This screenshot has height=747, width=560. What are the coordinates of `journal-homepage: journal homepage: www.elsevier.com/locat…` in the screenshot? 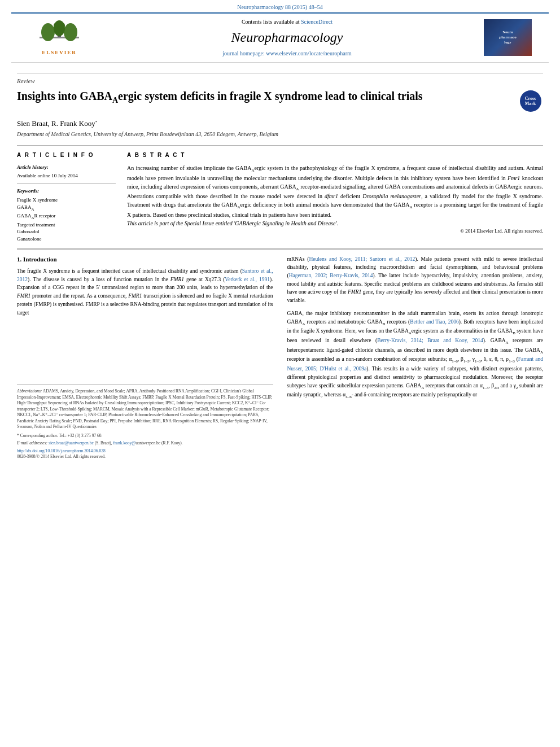 It's located at (287, 54).